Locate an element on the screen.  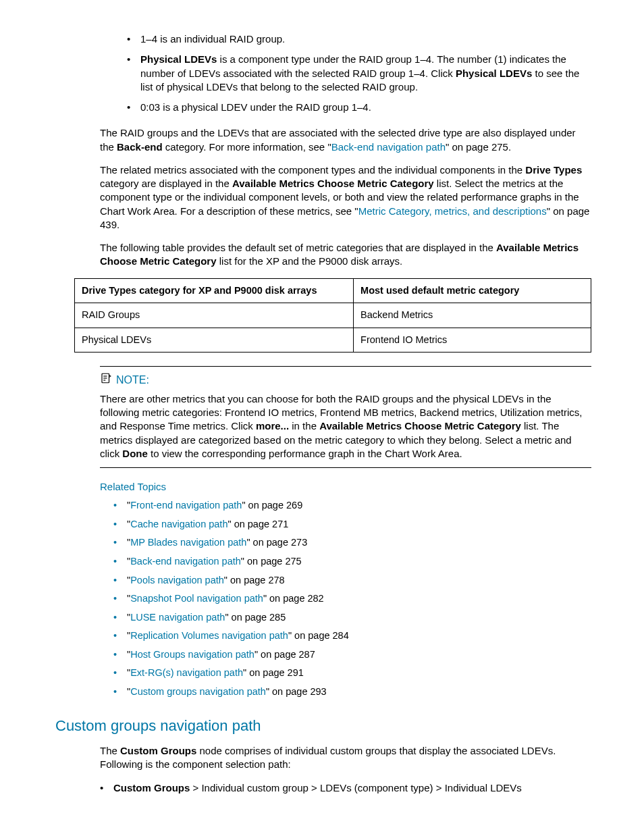
backend-nav-link: Back-end navigation path is located at coordinates (389, 147).